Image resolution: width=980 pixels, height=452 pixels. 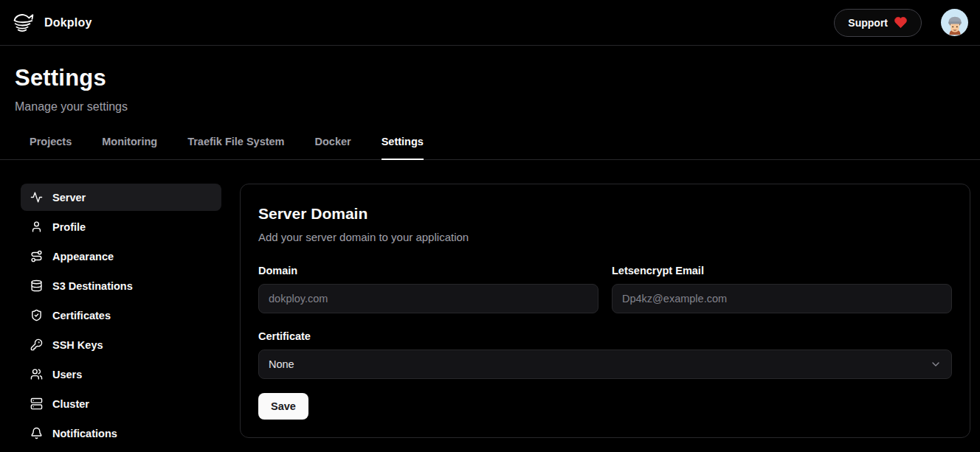 I want to click on sidebar-item-label: Users, so click(x=67, y=375).